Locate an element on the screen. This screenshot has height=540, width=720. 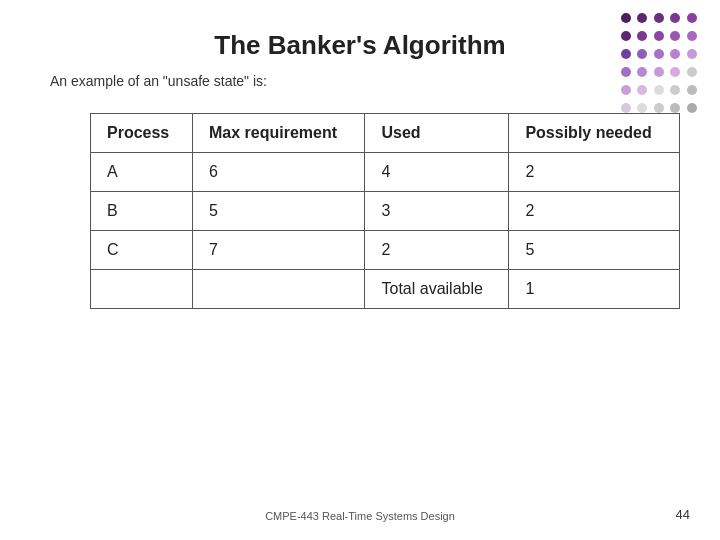
footer-page: 44 is located at coordinates (683, 514).